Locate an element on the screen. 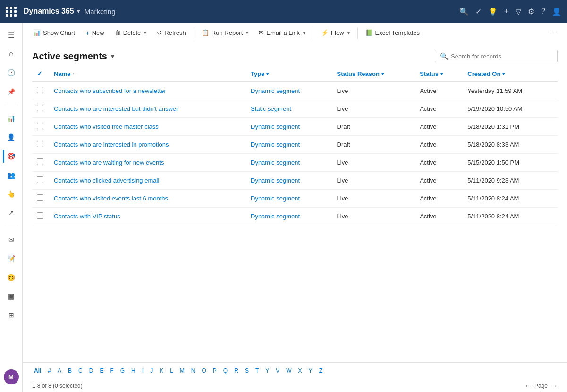 This screenshot has height=392, width=567. sidebar-dashboard-icon: 📊 is located at coordinates (11, 118).